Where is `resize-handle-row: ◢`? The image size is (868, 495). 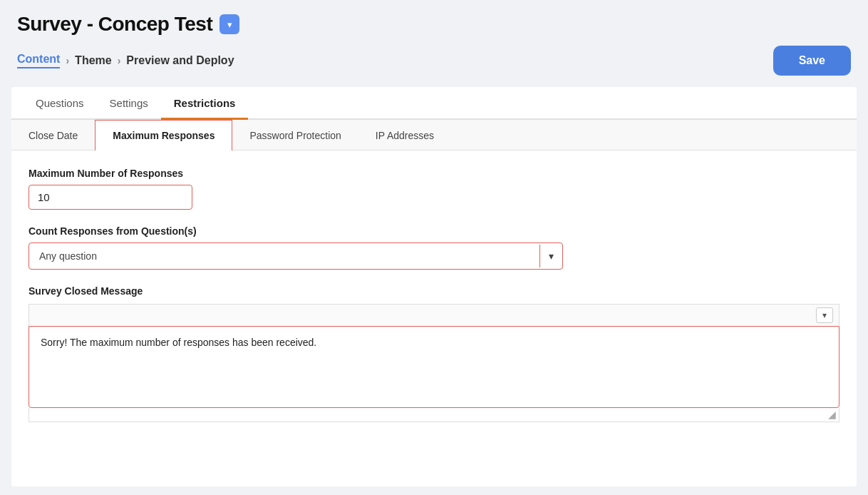 resize-handle-row: ◢ is located at coordinates (434, 415).